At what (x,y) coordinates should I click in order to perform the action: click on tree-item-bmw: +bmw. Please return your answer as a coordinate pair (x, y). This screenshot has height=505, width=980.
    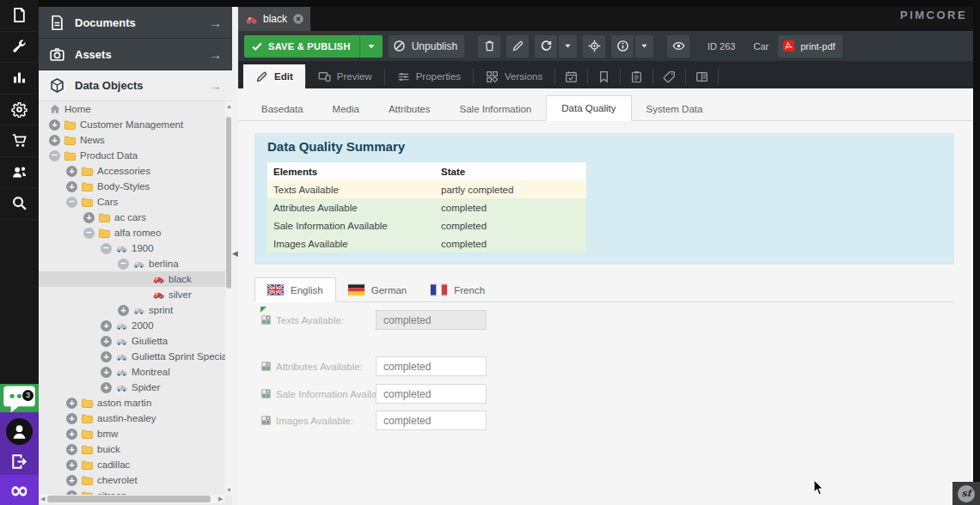
    Looking at the image, I should click on (132, 434).